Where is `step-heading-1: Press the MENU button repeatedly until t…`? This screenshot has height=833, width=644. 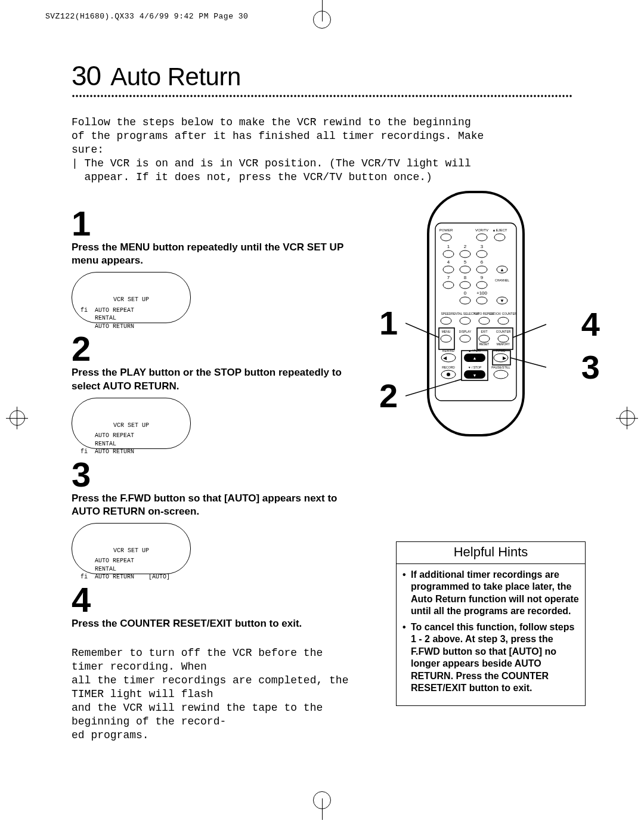 step-heading-1: Press the MENU button repeatedly until t… is located at coordinates (215, 254).